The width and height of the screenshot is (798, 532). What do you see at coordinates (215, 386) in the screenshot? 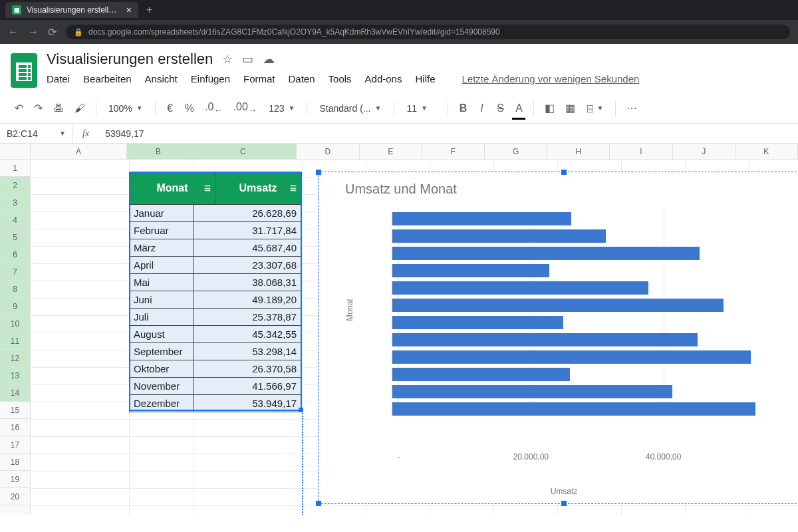
I see `table-row: November41.566,97` at bounding box center [215, 386].